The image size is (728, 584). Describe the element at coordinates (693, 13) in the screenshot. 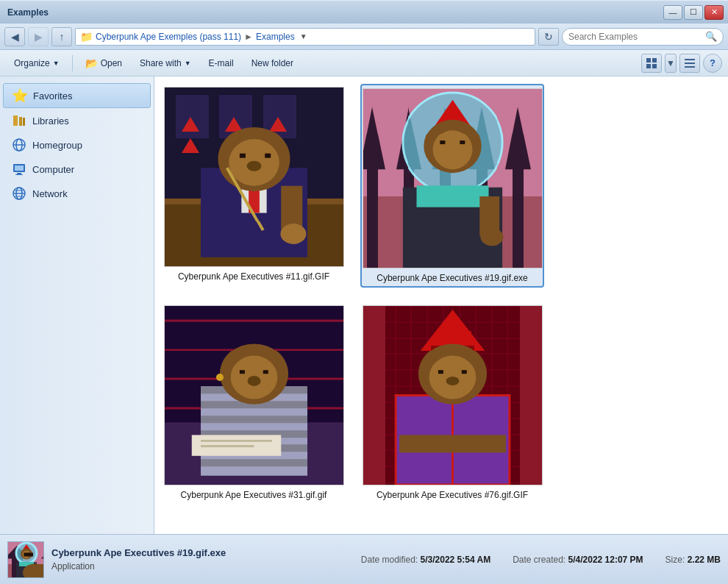

I see `window-controls: — ☐ ✕` at that location.